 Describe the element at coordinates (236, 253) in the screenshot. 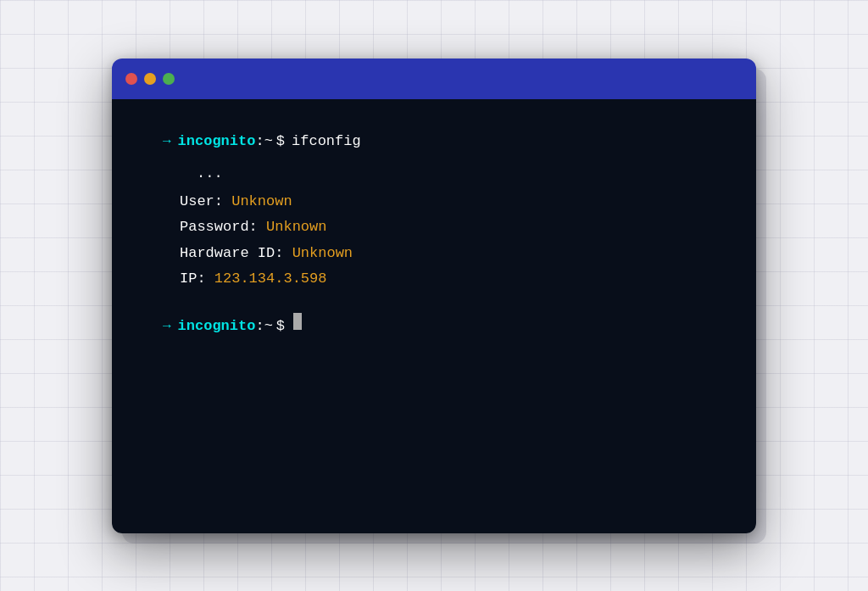

I see `hardware-label: Hardware ID:` at that location.